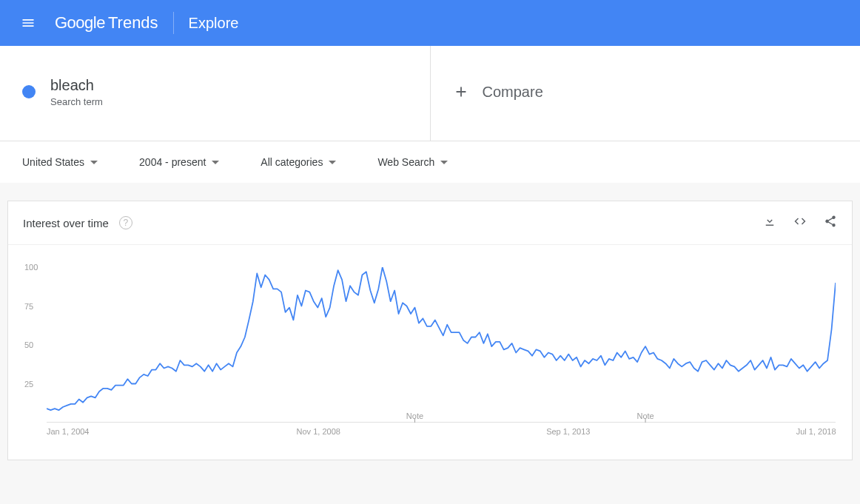  I want to click on filter-region-label: United States, so click(53, 162).